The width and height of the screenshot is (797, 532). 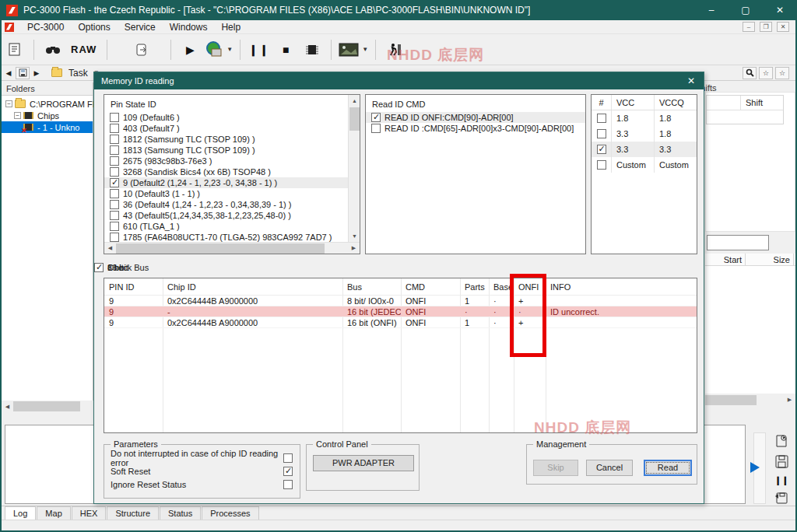 What do you see at coordinates (644, 134) in the screenshot?
I see `voltage-row: 3.3 1.8` at bounding box center [644, 134].